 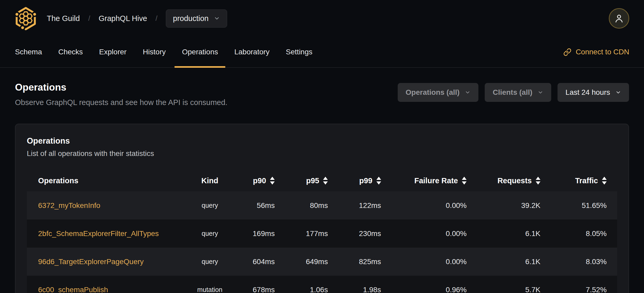 I want to click on column-header-p90: p90, so click(x=251, y=181).